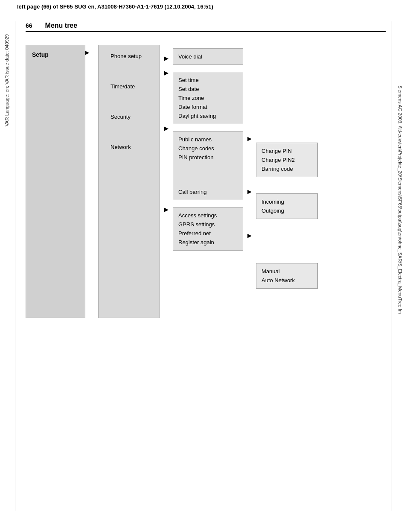  Describe the element at coordinates (92, 50) in the screenshot. I see `arrow-col-1: ▶` at that location.